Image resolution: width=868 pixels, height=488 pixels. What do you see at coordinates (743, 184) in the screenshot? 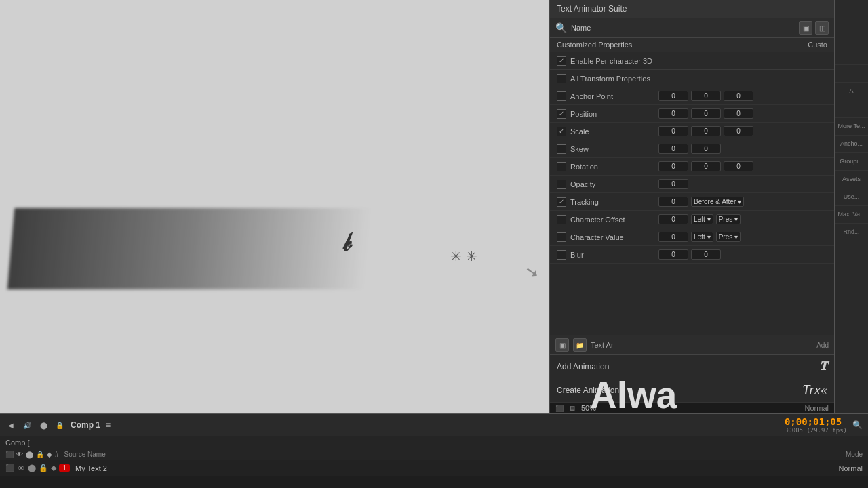
I see `opacity-values` at bounding box center [743, 184].